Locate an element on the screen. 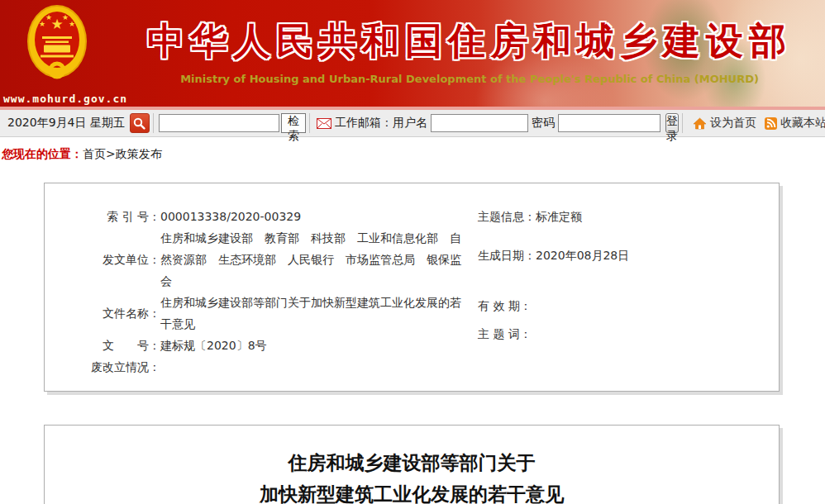 The height and width of the screenshot is (504, 825). article-title-line1: 住房和城乡建设部等部门关于 is located at coordinates (412, 463).